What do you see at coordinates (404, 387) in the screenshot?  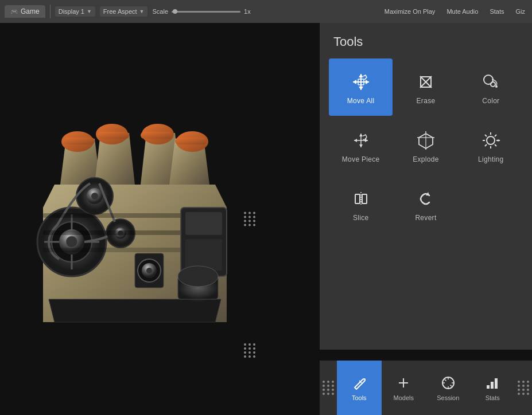 I see `nav-models: Models` at bounding box center [404, 387].